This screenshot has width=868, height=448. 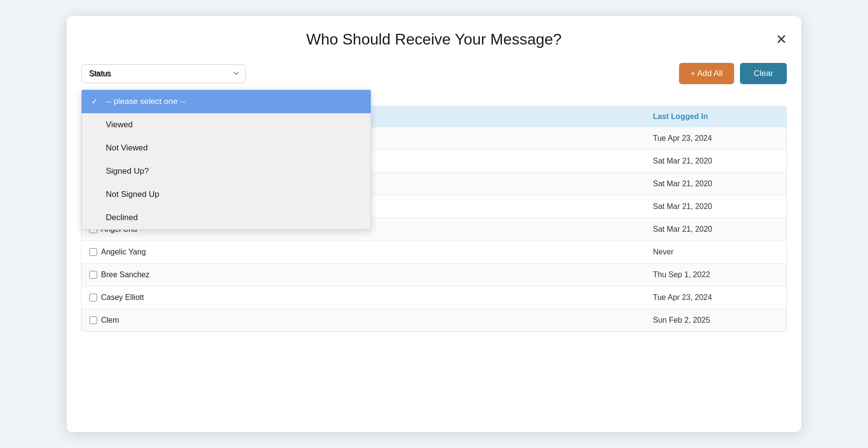 I want to click on status-select: Status, so click(x=163, y=74).